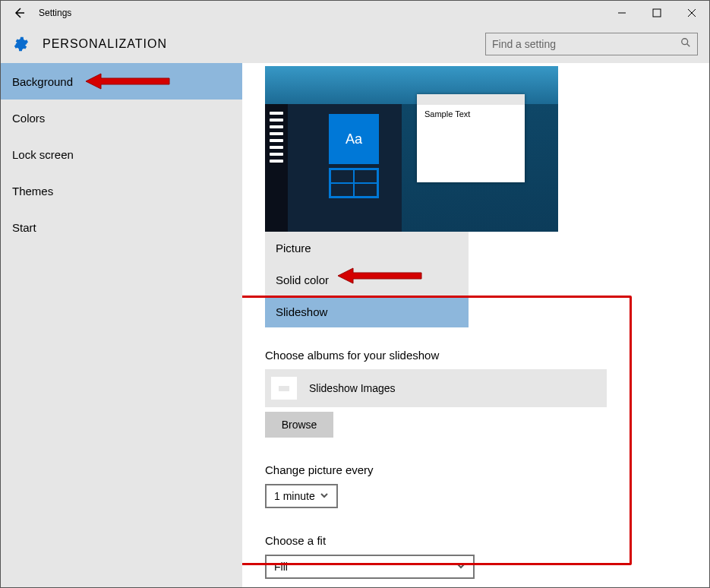 Image resolution: width=710 pixels, height=588 pixels. I want to click on sidebar-item-start: Start, so click(121, 227).